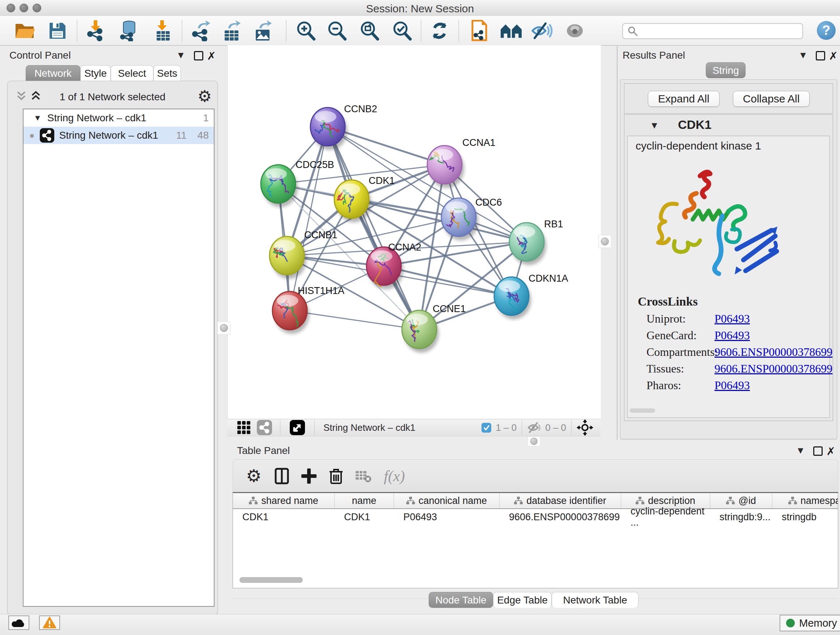 Image resolution: width=840 pixels, height=635 pixels. What do you see at coordinates (732, 335) in the screenshot?
I see `crosslink-genecard-link: P06493` at bounding box center [732, 335].